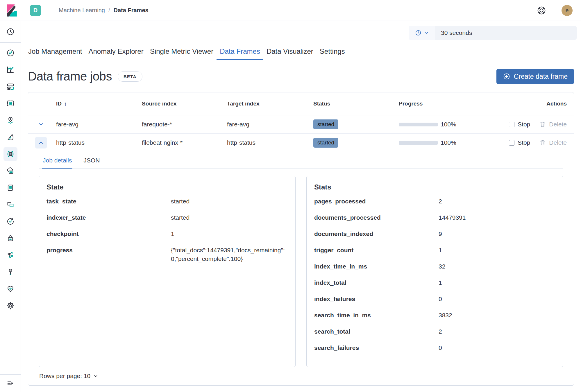 The image size is (581, 392). I want to click on sidebar-item-visualize, so click(10, 70).